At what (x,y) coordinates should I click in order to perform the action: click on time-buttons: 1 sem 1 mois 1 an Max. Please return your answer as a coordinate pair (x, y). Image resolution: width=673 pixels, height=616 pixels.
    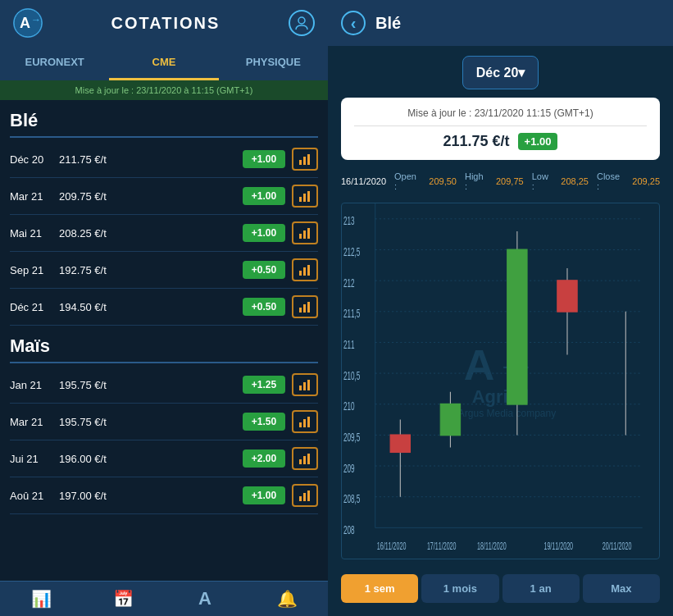
    Looking at the image, I should click on (500, 587).